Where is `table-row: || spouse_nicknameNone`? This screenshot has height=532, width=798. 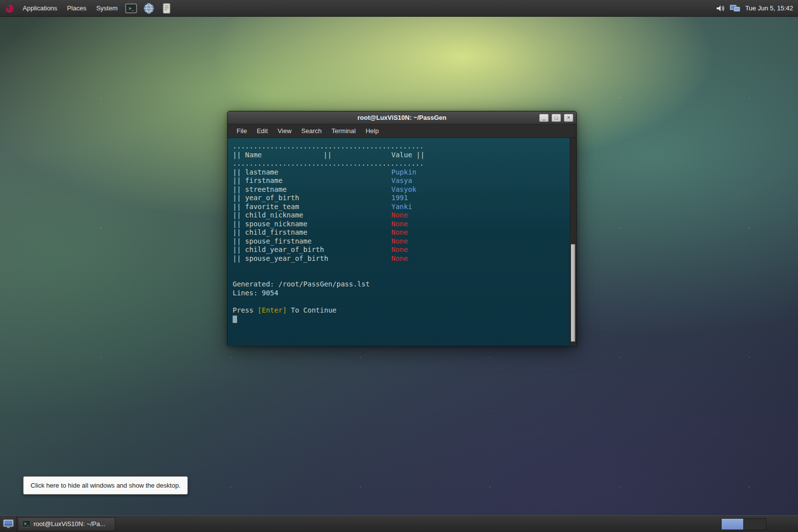
table-row: || spouse_nicknameNone is located at coordinates (404, 224).